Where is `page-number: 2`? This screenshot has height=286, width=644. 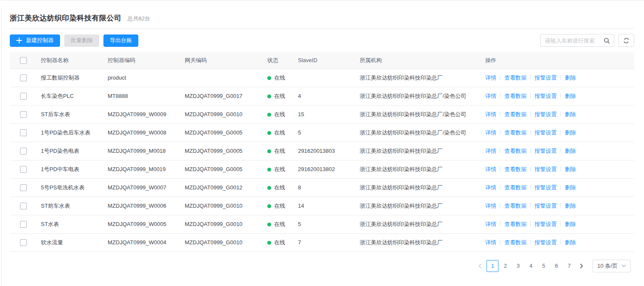
page-number: 2 is located at coordinates (505, 266).